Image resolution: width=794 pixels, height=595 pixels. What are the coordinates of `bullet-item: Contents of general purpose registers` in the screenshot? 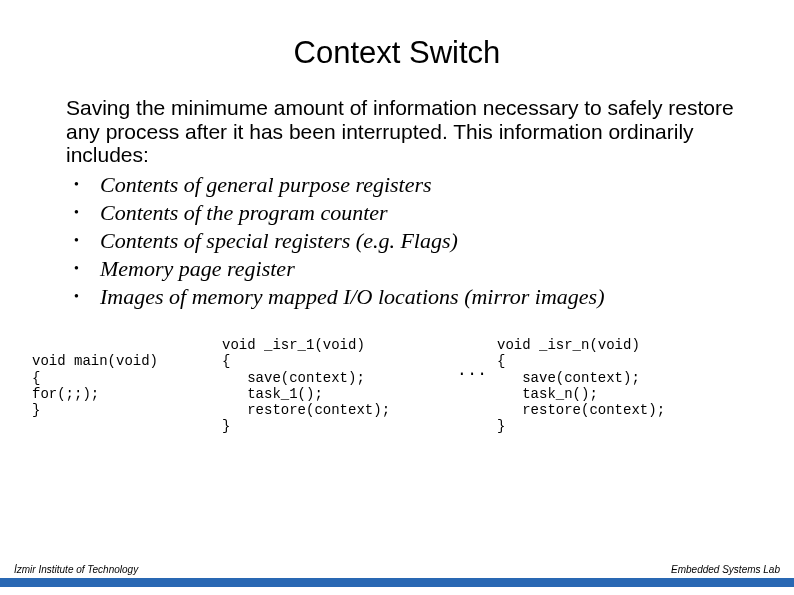 It's located at (404, 185).